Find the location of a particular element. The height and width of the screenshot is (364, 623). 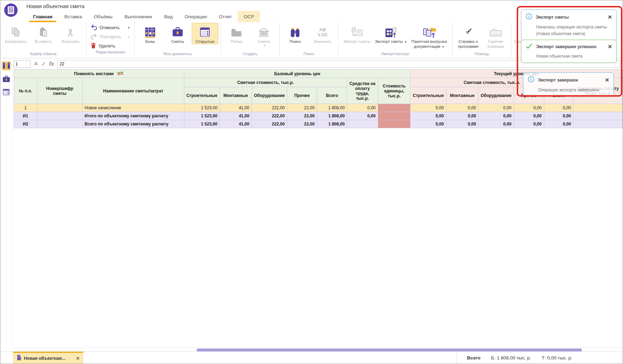

paste-button: Вставить is located at coordinates (43, 34).